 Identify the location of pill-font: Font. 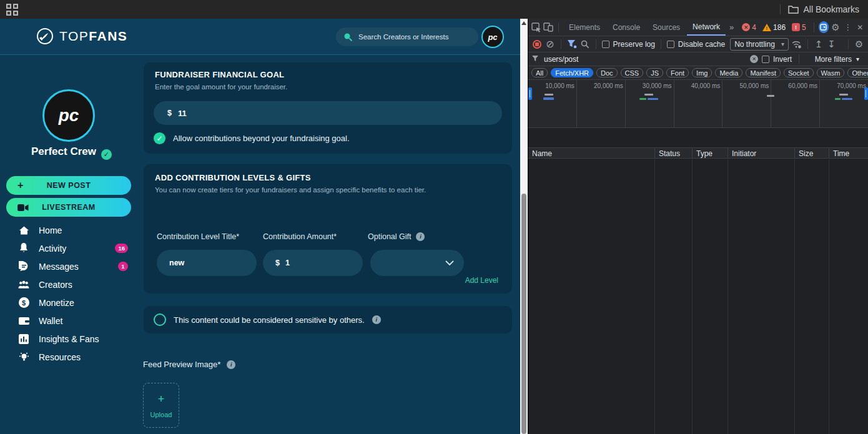
(678, 72).